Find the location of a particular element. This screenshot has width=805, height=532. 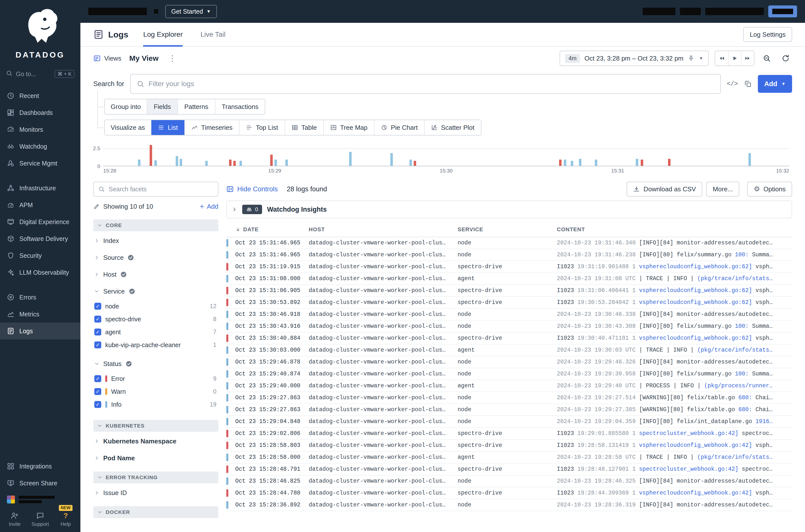

rewind-button is located at coordinates (722, 58).